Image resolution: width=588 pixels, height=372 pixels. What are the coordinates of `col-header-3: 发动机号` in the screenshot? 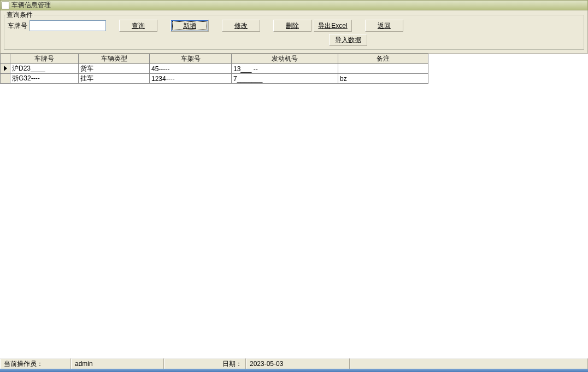 It's located at (285, 59).